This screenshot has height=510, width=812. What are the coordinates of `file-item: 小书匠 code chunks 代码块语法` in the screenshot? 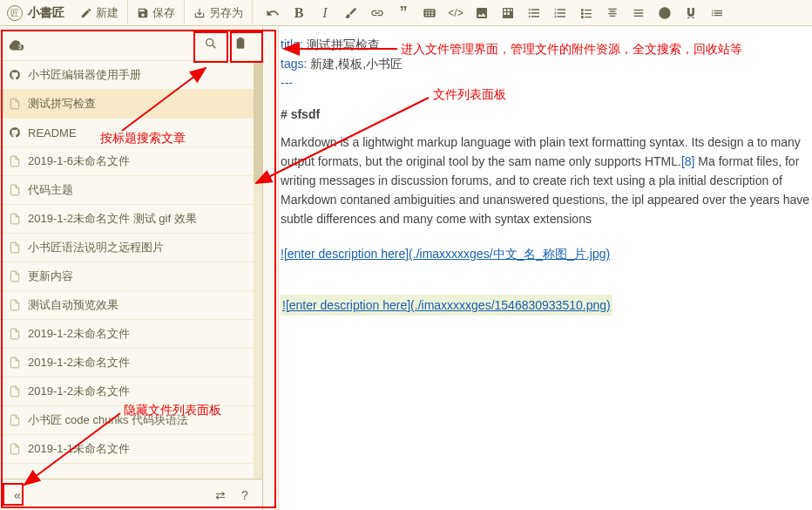 It's located at (131, 420).